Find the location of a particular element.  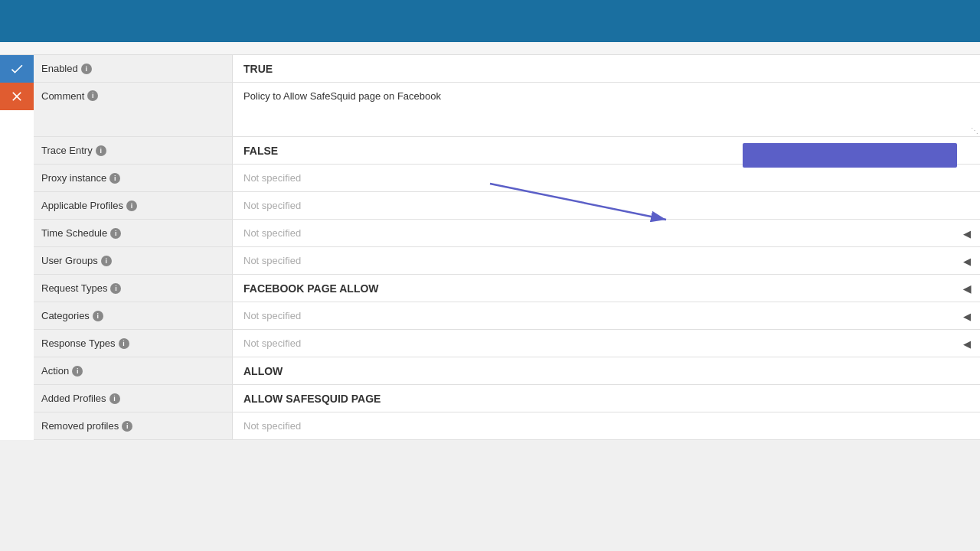

row-label: Proxy instancei is located at coordinates (133, 178).